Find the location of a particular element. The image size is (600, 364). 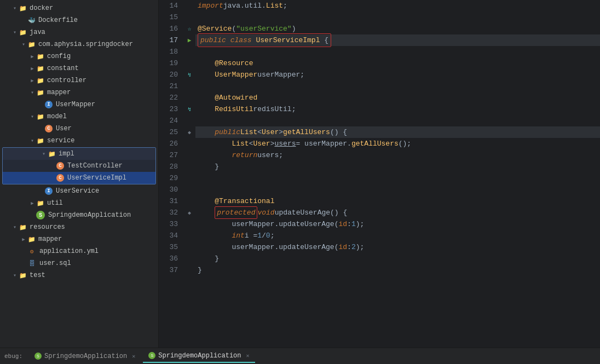

token: i = is located at coordinates (251, 235).